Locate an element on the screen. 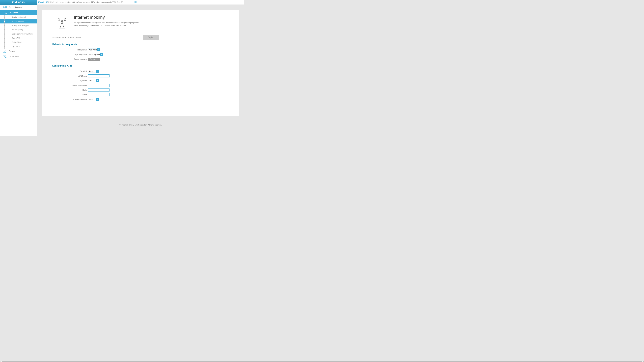 This screenshot has width=644, height=362. sidebar-sub-wifi: Sieć bezprzewodowa (Wi-Fi) is located at coordinates (18, 34).